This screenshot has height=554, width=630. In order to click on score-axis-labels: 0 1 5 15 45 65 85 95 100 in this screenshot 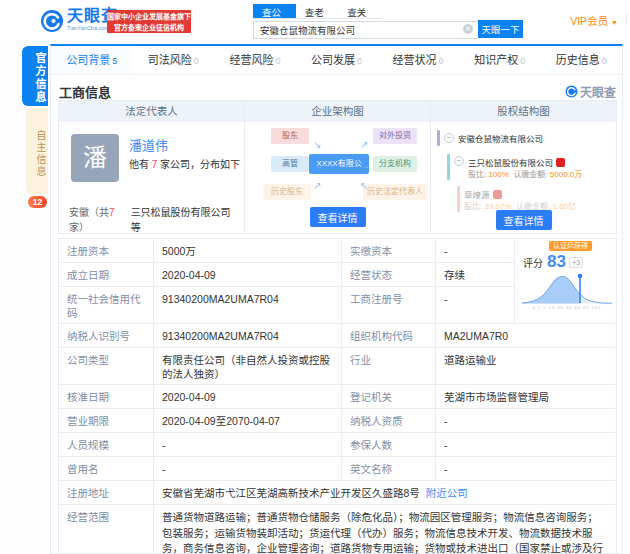, I will do `click(567, 308)`.